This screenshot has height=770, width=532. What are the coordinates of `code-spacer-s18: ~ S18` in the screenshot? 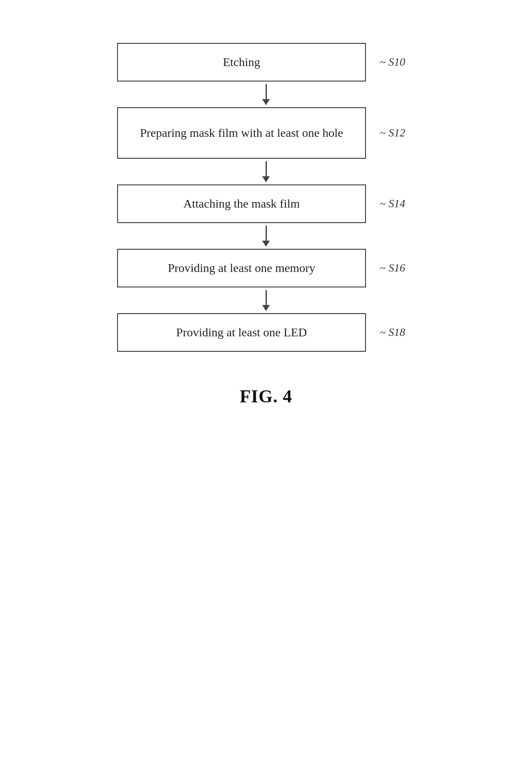 It's located at (393, 332).